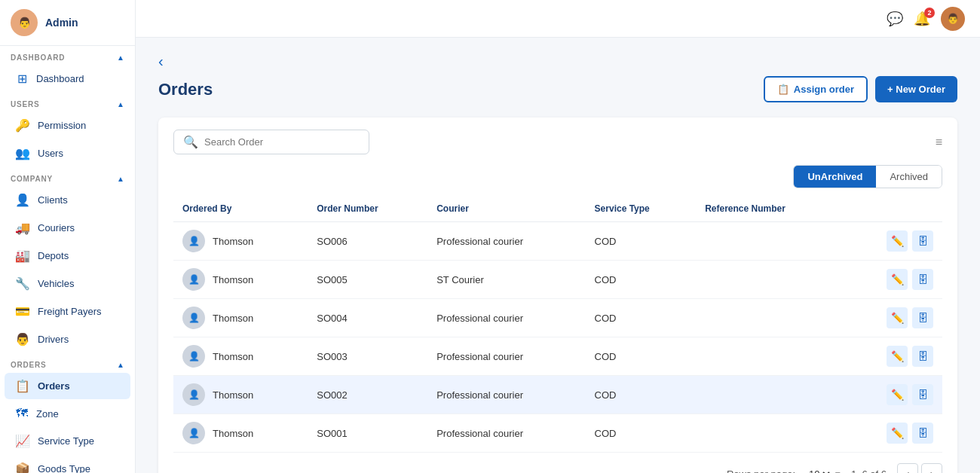  Describe the element at coordinates (68, 56) in the screenshot. I see `dashboard-section-header: DASHBOARD ▲` at that location.